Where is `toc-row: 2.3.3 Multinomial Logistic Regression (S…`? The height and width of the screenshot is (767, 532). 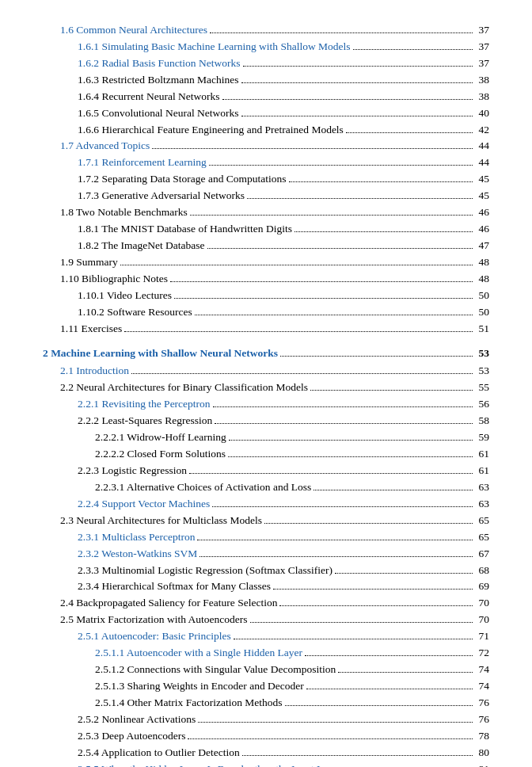 toc-row: 2.3.3 Multinomial Logistic Regression (S… is located at coordinates (266, 570).